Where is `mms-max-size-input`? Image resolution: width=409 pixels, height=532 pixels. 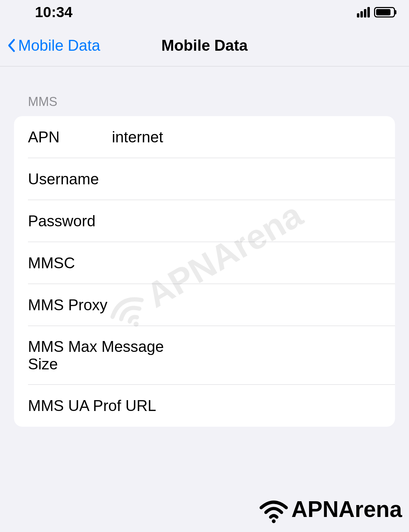
mms-max-size-input is located at coordinates (285, 355).